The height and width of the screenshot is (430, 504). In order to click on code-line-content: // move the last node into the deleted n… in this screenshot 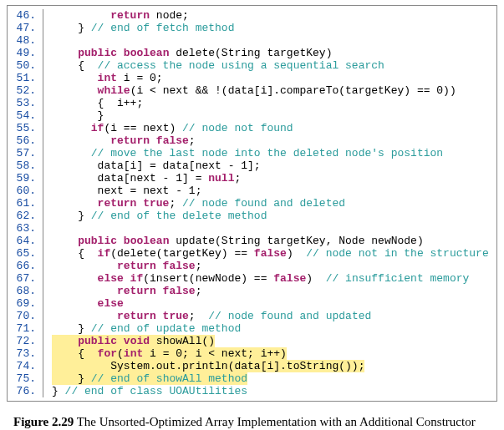, I will do `click(247, 154)`.